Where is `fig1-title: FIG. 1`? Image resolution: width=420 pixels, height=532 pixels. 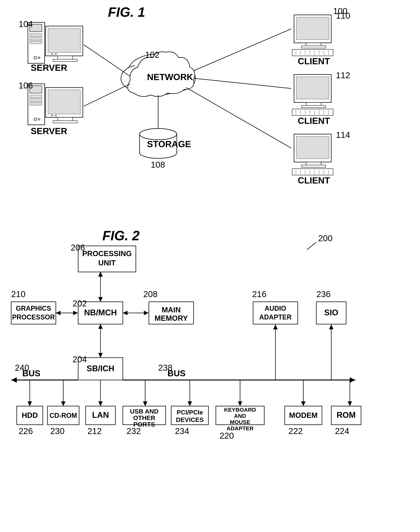
fig1-title: FIG. 1 is located at coordinates (126, 12).